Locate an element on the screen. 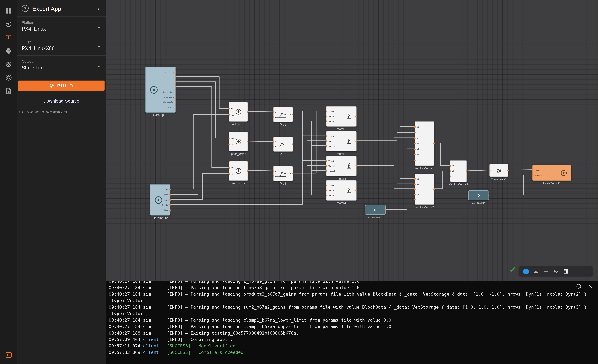  node-Transpose1: Transpose1 is located at coordinates (499, 170).